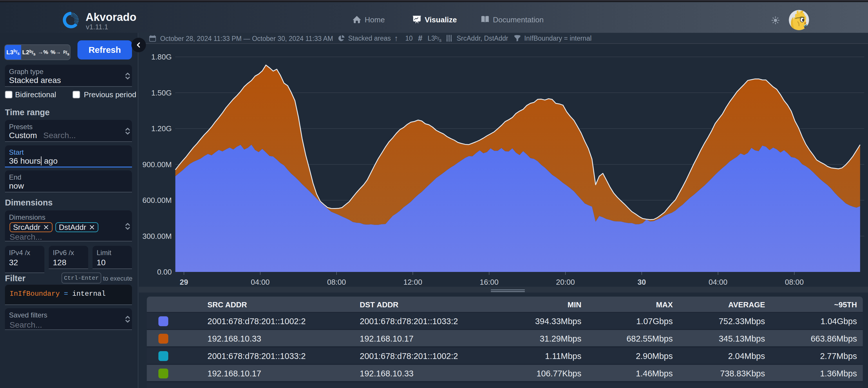 This screenshot has width=868, height=388. What do you see at coordinates (162, 57) in the screenshot?
I see `svg-text: 1.80G` at bounding box center [162, 57].